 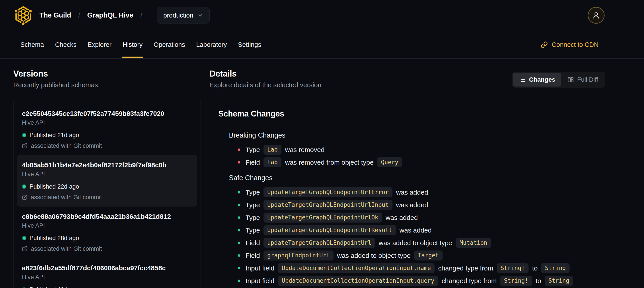 What do you see at coordinates (422, 255) in the screenshot?
I see `schema-change-row: FieldgraphqlEndpointUrlwas added to obje…` at bounding box center [422, 255].